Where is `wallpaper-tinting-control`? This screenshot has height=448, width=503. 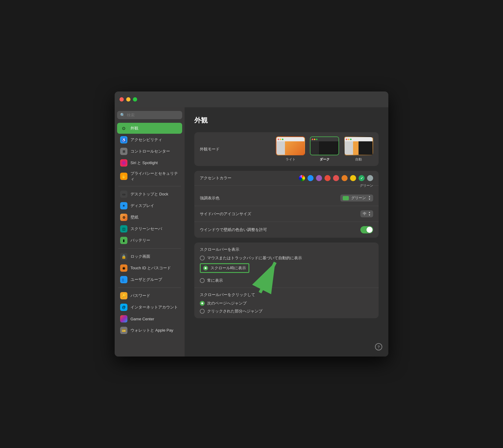
wallpaper-tinting-control is located at coordinates (367, 230).